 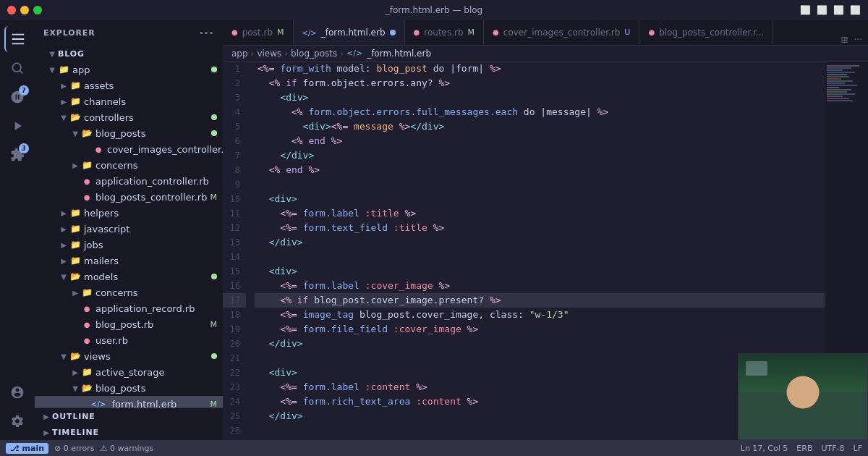 What do you see at coordinates (858, 40) in the screenshot?
I see `more-tab-actions-icon: ···` at bounding box center [858, 40].